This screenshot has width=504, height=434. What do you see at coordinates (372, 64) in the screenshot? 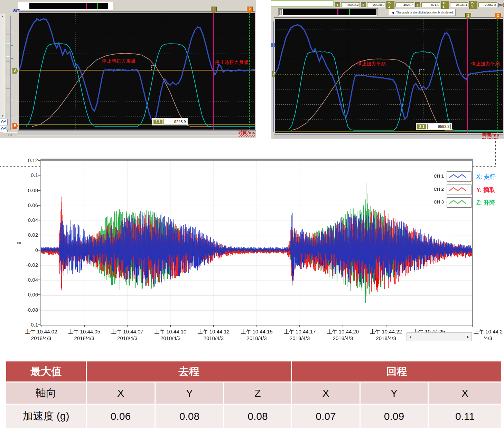
I see `annotation-text: 停止扭力平順` at bounding box center [372, 64].